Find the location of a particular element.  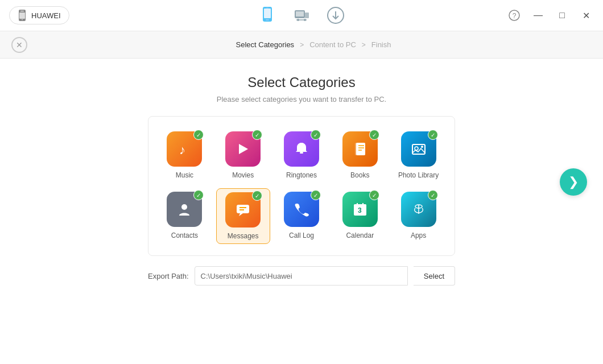

category-icon-wrap-music: ♪ ✓ is located at coordinates (184, 149).